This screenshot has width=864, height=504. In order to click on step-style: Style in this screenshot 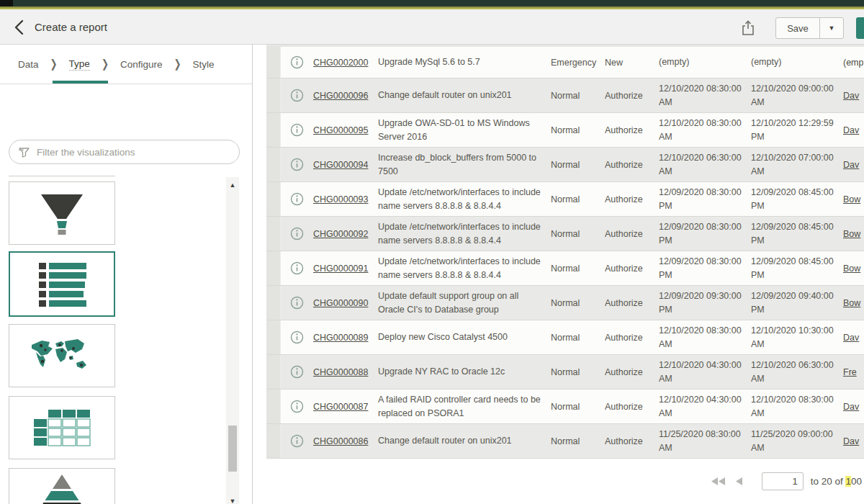, I will do `click(204, 65)`.